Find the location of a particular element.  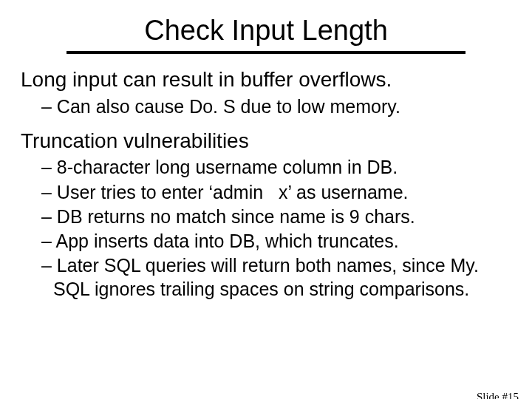

bullet-sub: DB returns no match since name is 9 char… is located at coordinates (278, 217).